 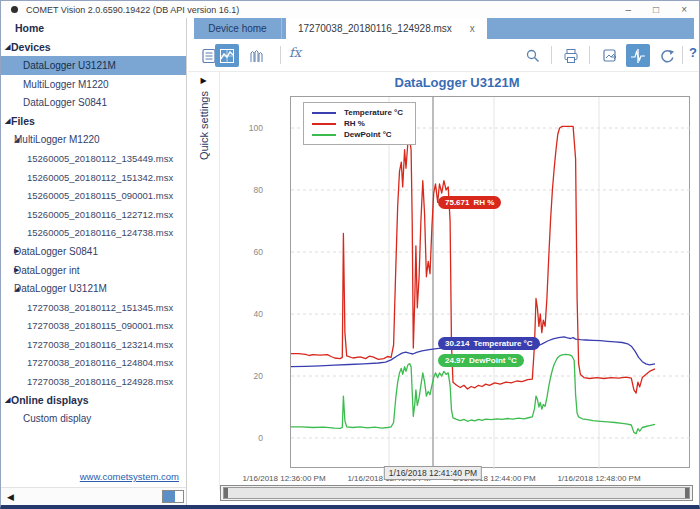 What do you see at coordinates (256, 56) in the screenshot?
I see `statistics-view-button` at bounding box center [256, 56].